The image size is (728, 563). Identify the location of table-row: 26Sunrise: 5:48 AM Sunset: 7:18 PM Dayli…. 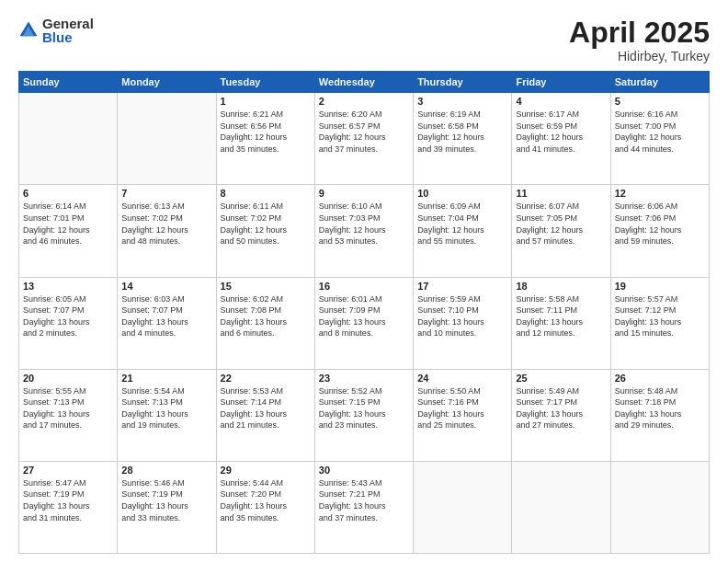
(660, 415).